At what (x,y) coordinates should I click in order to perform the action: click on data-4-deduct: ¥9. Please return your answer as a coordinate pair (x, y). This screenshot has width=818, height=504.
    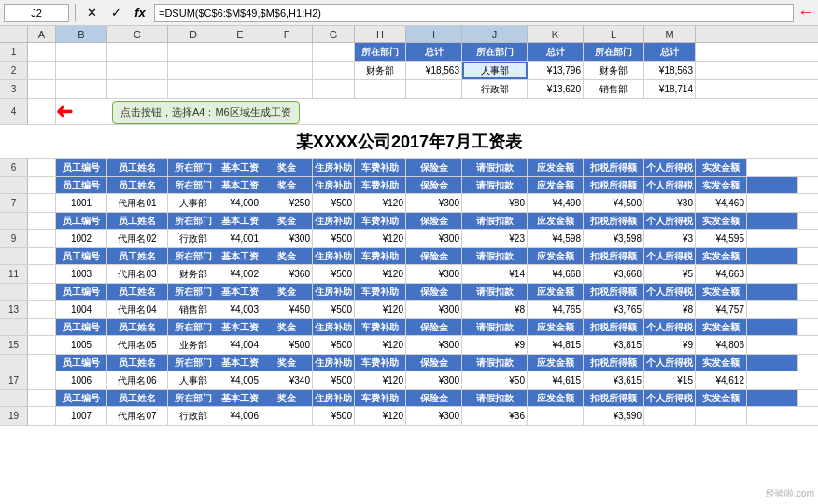
    Looking at the image, I should click on (495, 345).